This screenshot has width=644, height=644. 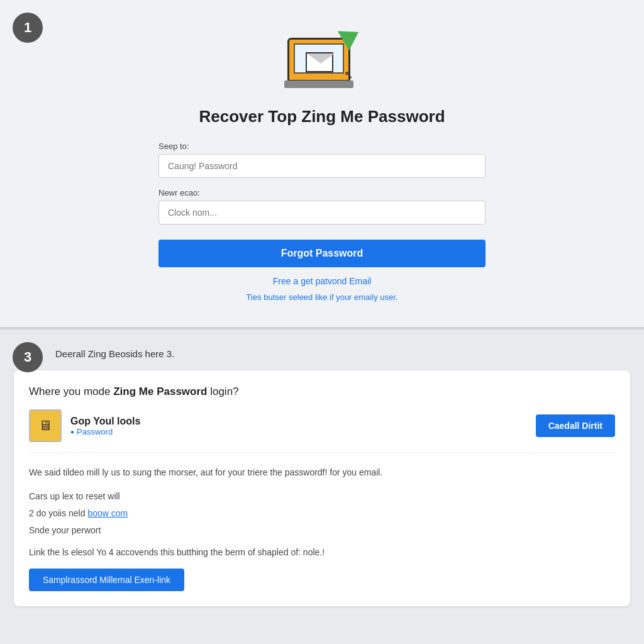 I want to click on laptop-base-icon, so click(x=319, y=84).